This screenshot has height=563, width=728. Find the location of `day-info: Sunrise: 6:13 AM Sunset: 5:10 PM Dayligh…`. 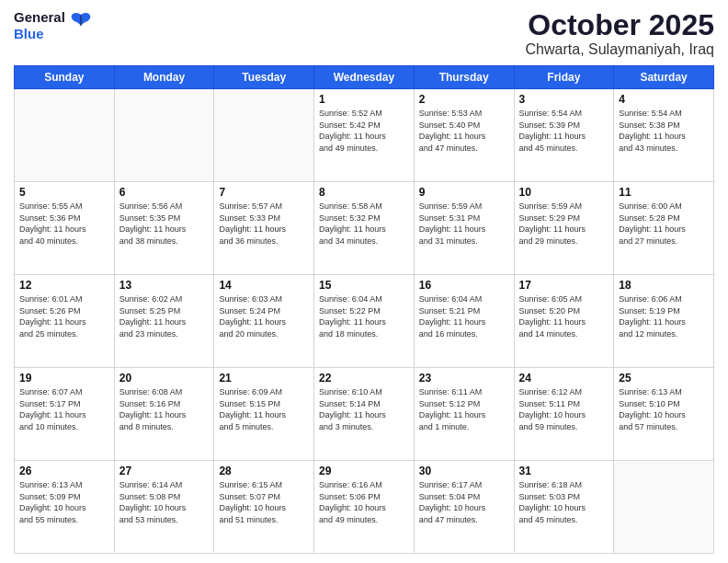

day-info: Sunrise: 6:13 AM Sunset: 5:10 PM Dayligh… is located at coordinates (664, 409).